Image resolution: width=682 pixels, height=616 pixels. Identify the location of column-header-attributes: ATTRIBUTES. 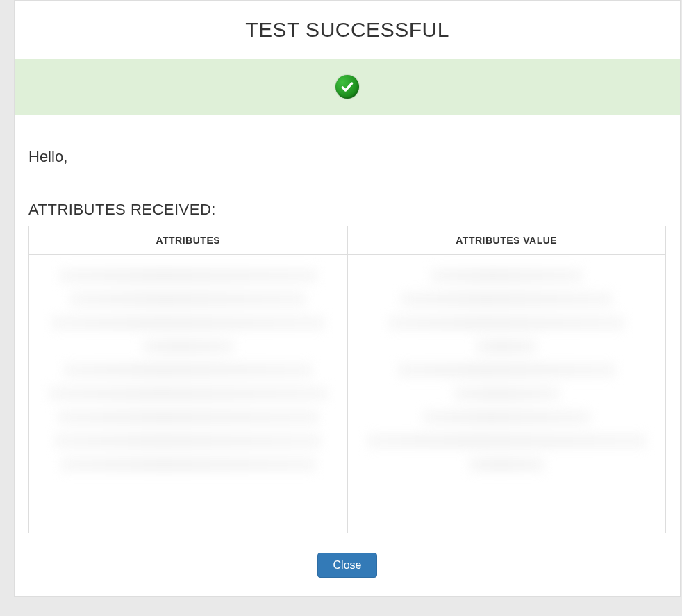
(189, 240).